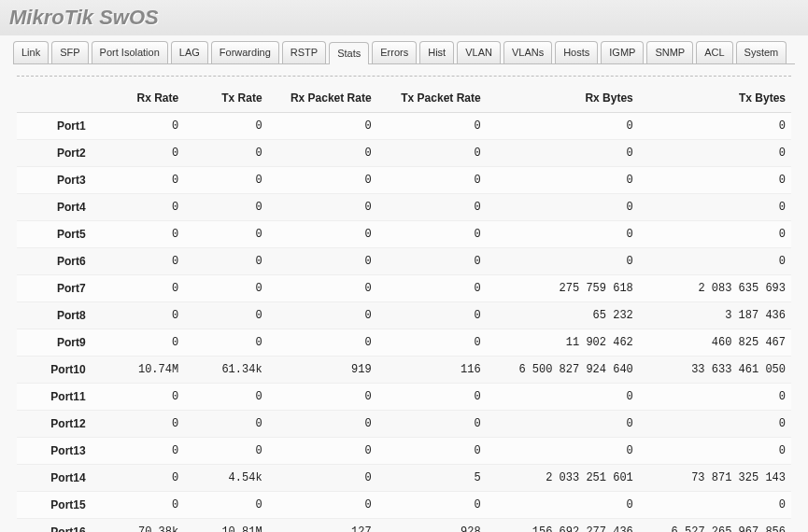 This screenshot has height=532, width=808. I want to click on tab-link: Link, so click(31, 52).